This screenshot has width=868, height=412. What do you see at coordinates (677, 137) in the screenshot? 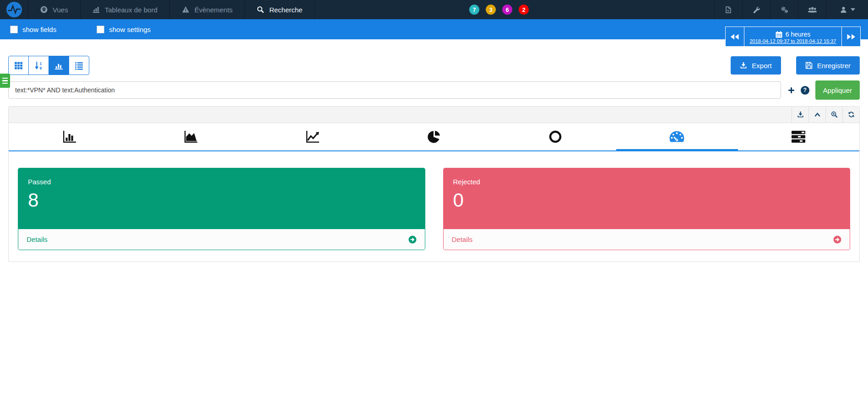
I see `gauge-icon` at bounding box center [677, 137].